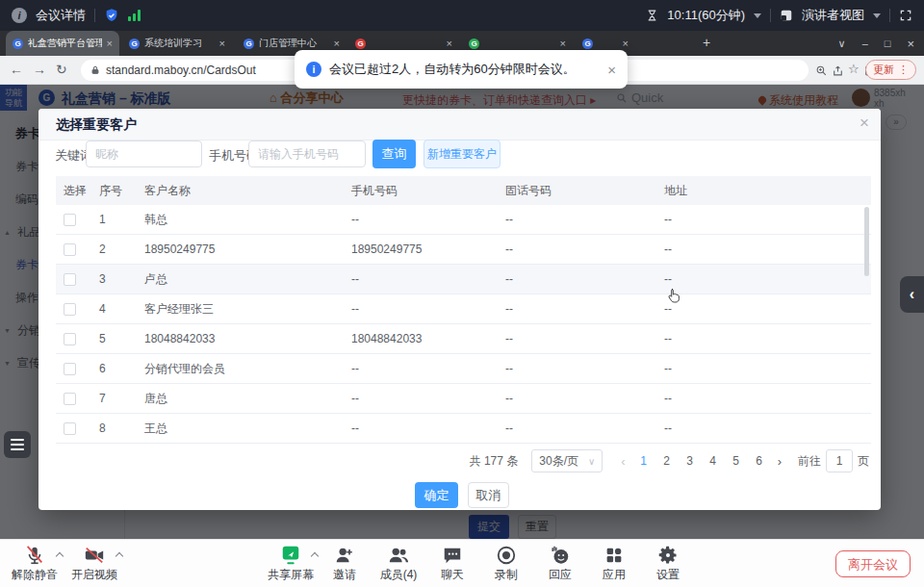 This screenshot has height=587, width=924. Describe the element at coordinates (822, 72) in the screenshot. I see `zoom-icon` at that location.